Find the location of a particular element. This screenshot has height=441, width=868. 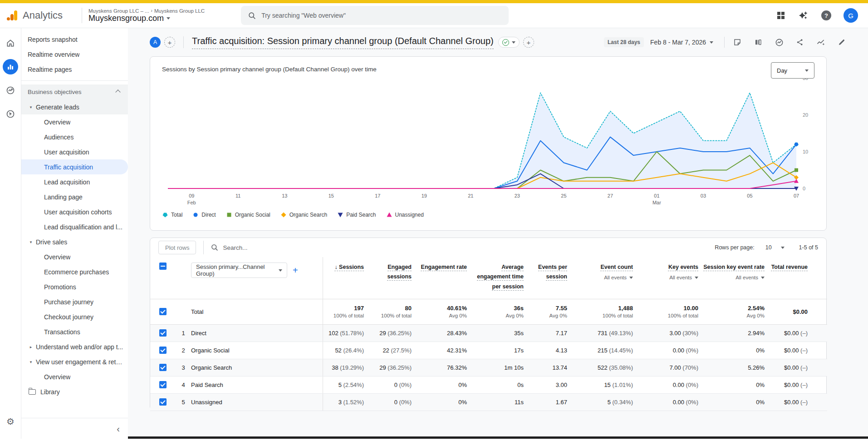

analytics-logo-icon is located at coordinates (12, 15).